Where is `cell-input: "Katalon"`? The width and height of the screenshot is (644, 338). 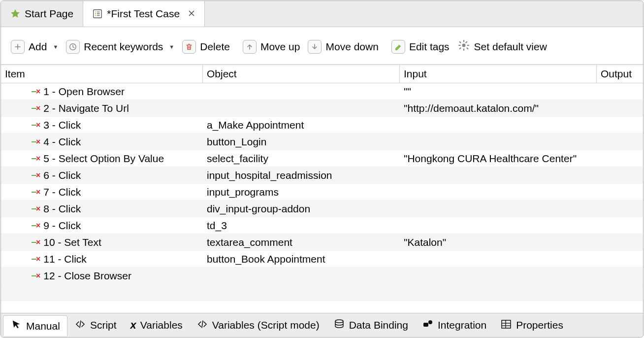
cell-input: "Katalon" is located at coordinates (498, 242).